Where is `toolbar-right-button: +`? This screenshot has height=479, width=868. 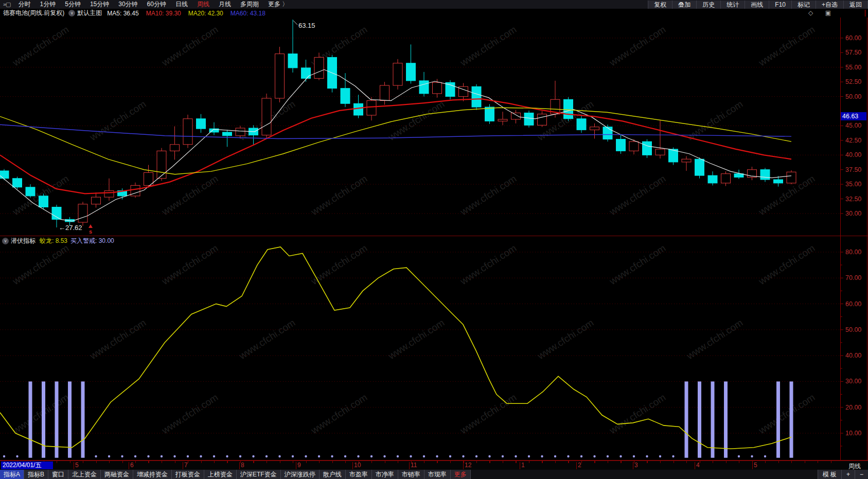 toolbar-right-button: + is located at coordinates (848, 474).